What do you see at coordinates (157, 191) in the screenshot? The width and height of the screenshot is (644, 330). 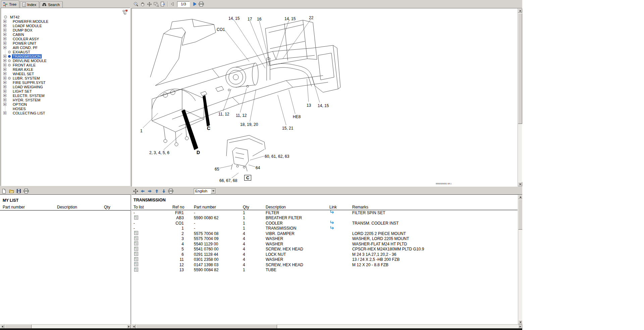 I see `nav-up-button` at bounding box center [157, 191].